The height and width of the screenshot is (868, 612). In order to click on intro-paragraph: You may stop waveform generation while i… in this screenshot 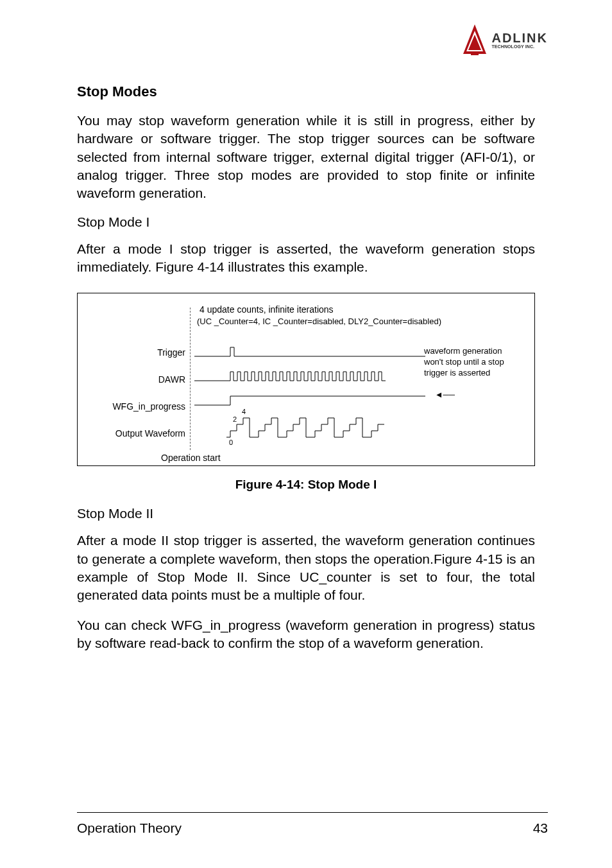, I will do `click(306, 157)`.